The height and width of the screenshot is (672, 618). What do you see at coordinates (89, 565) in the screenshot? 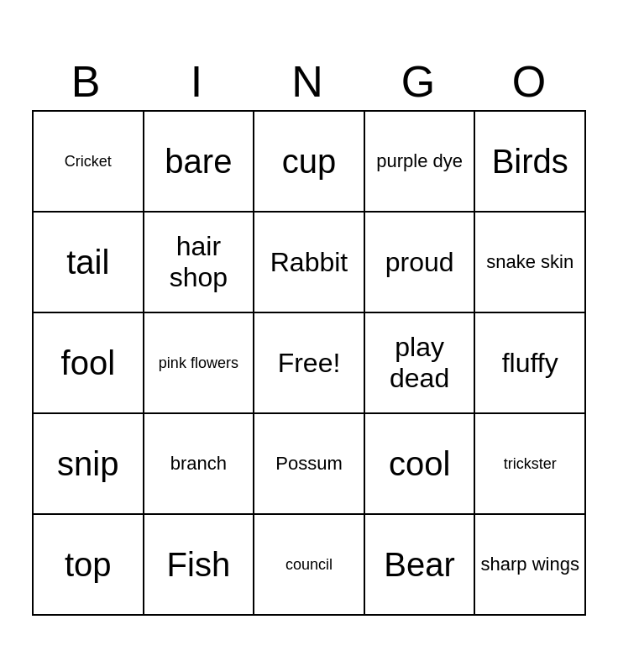
I see `bingo-cell-20: top` at bounding box center [89, 565].